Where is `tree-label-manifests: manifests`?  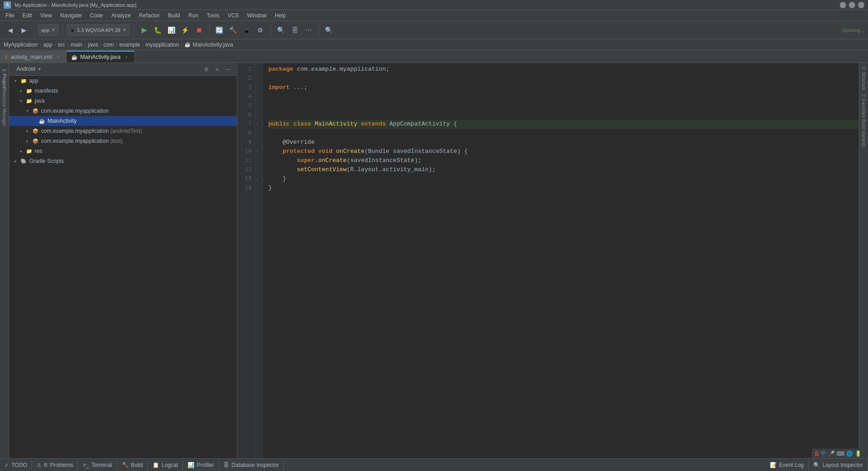
tree-label-manifests: manifests is located at coordinates (136, 91).